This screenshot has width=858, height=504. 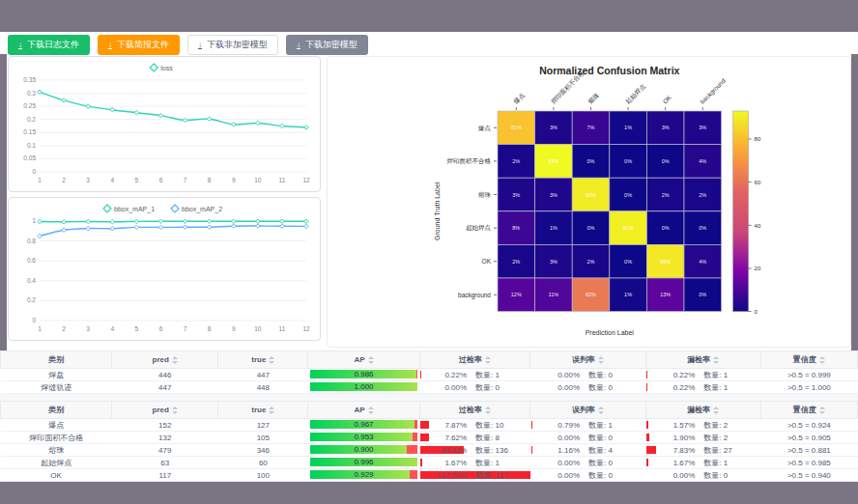 I want to click on legend-item-bbox_mAP_2: bbox_mAP_2, so click(x=197, y=209).